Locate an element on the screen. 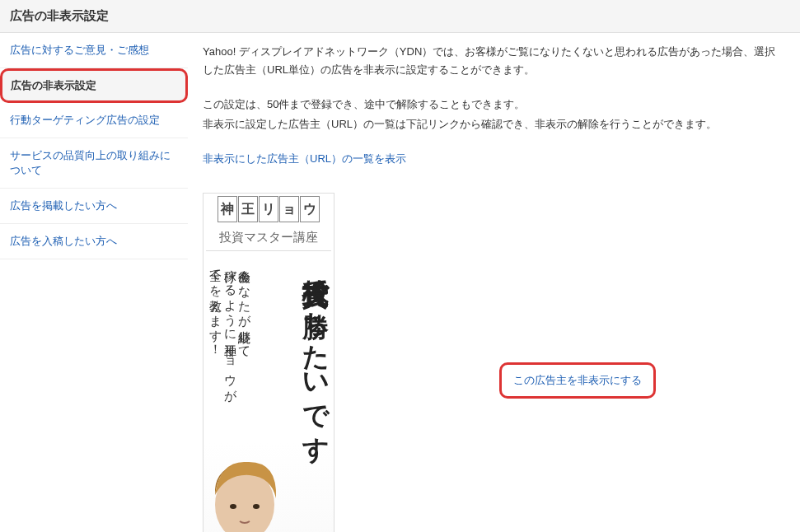 This screenshot has height=532, width=800. ad-advertiser-name: 神 王 リ ョ ウ is located at coordinates (269, 209).